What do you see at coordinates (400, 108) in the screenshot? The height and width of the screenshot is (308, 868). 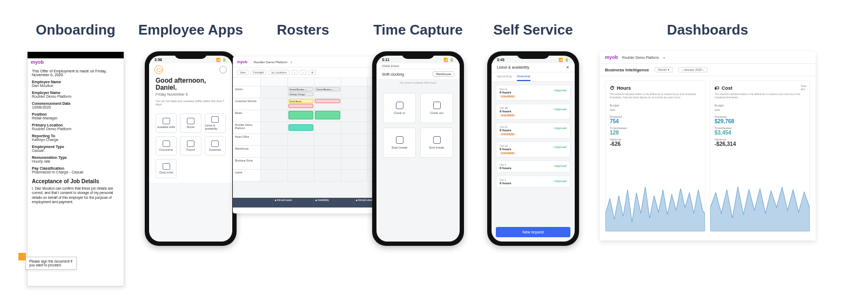 I see `clock-in-button: Clock in` at bounding box center [400, 108].